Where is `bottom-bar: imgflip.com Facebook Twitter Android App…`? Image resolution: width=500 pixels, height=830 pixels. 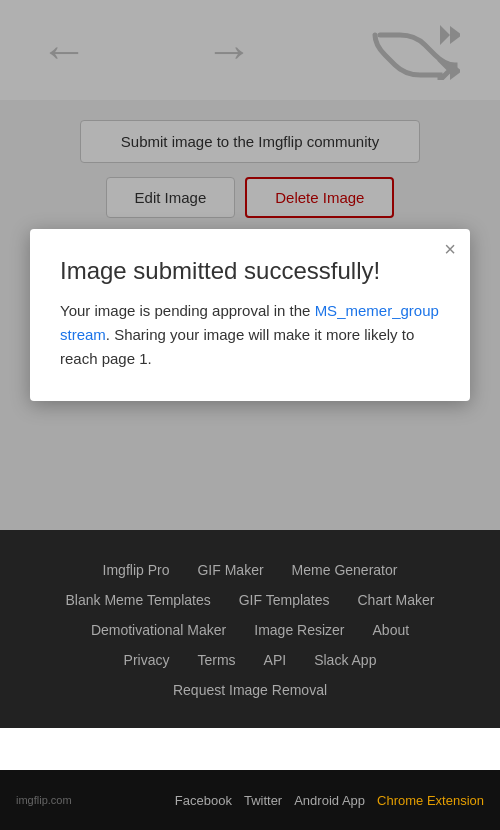
bottom-bar: imgflip.com Facebook Twitter Android App… is located at coordinates (250, 800).